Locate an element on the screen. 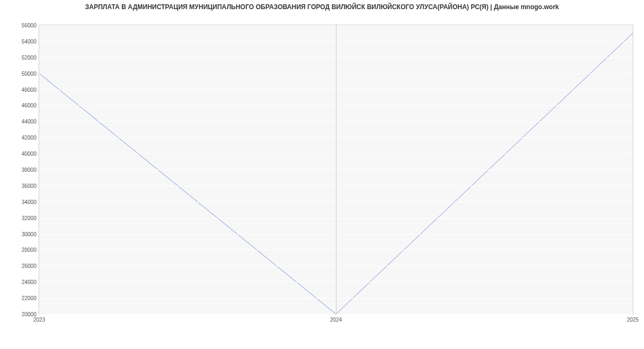  x-axis-tick-label: 2024 is located at coordinates (336, 320).